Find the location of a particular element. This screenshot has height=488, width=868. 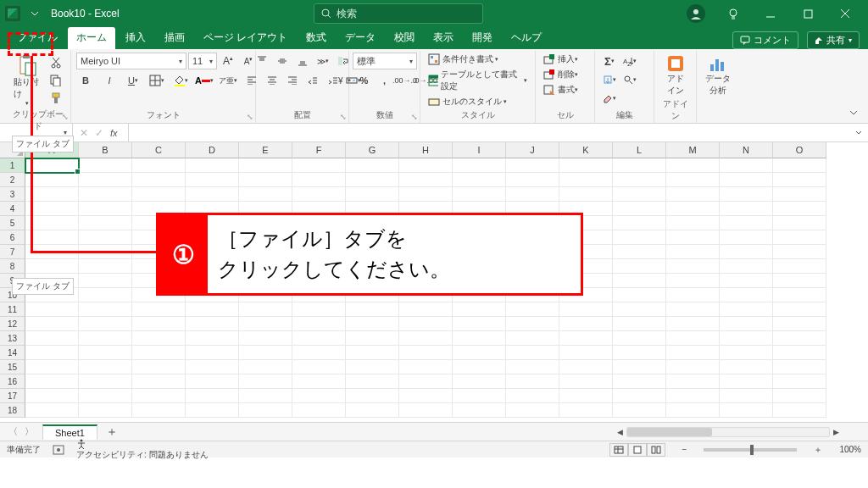

cell-G1 is located at coordinates (373, 166).